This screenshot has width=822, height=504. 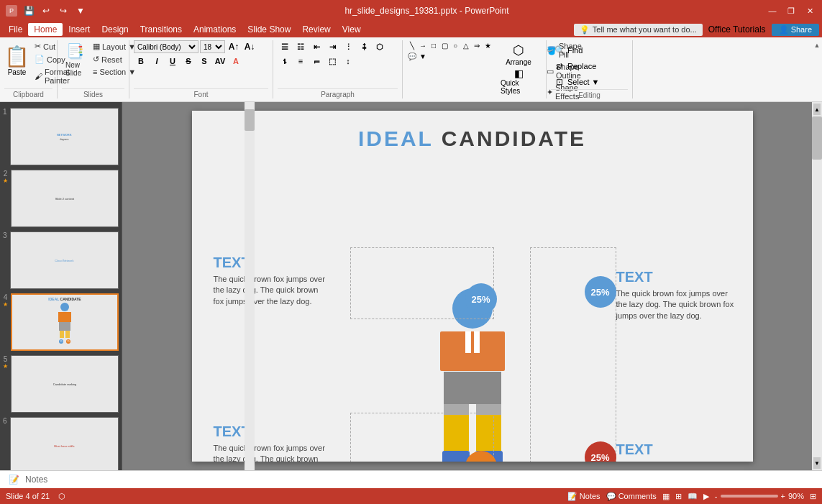 I want to click on slide-thumb-5: 5 ★ Candidate ranking, so click(x=60, y=384).